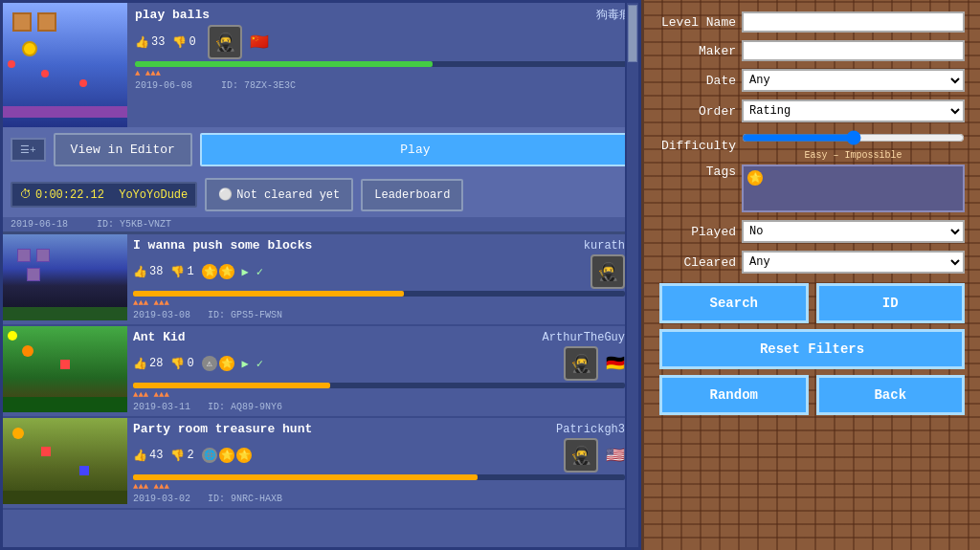  Describe the element at coordinates (379, 371) in the screenshot. I see `level-info-2: Ant Kid ArthurTheGuy 👍 28 👎 0 ⚠ ⭐` at that location.